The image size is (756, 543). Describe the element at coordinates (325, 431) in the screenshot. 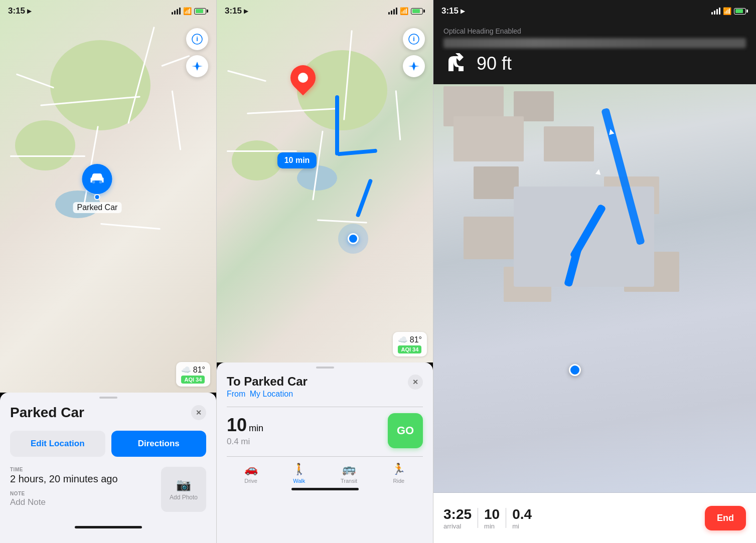

I see `route-info: 10 min 0.4 mi GO` at that location.